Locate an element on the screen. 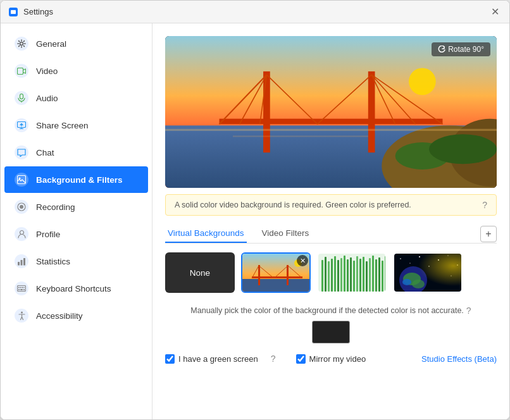 The width and height of the screenshot is (510, 420). studio-effects-link: Studio Effects (Beta) is located at coordinates (459, 359).